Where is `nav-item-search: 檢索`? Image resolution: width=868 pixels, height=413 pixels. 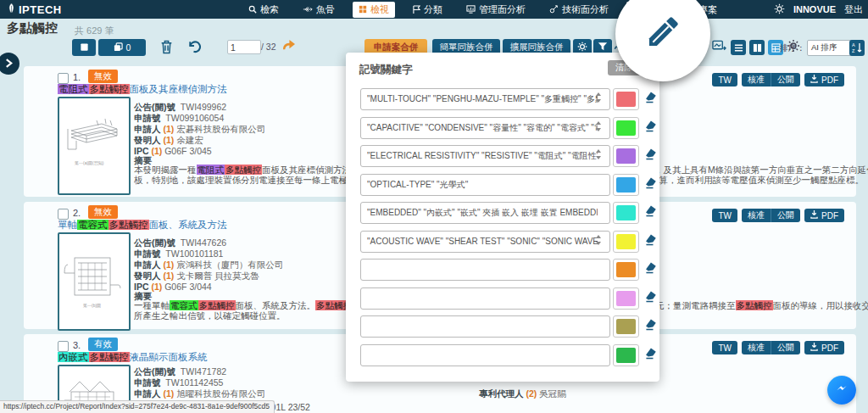 nav-item-search: 檢索 is located at coordinates (264, 10).